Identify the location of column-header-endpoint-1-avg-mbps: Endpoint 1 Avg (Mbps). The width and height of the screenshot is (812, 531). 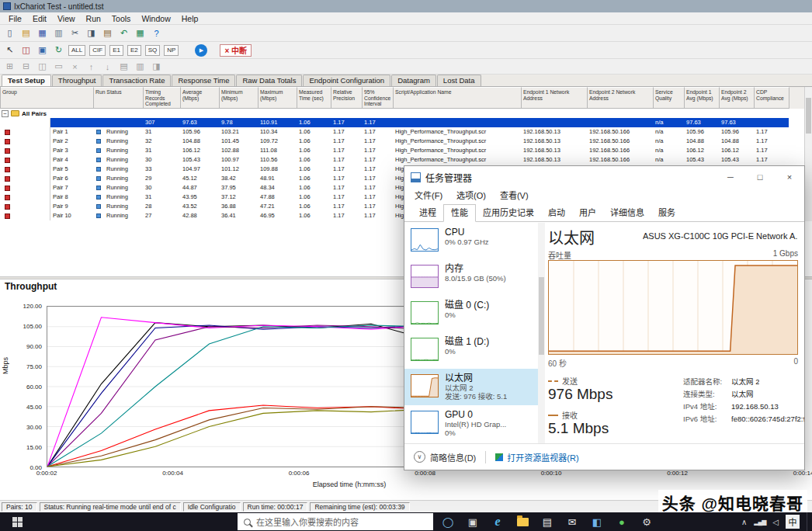
(702, 98).